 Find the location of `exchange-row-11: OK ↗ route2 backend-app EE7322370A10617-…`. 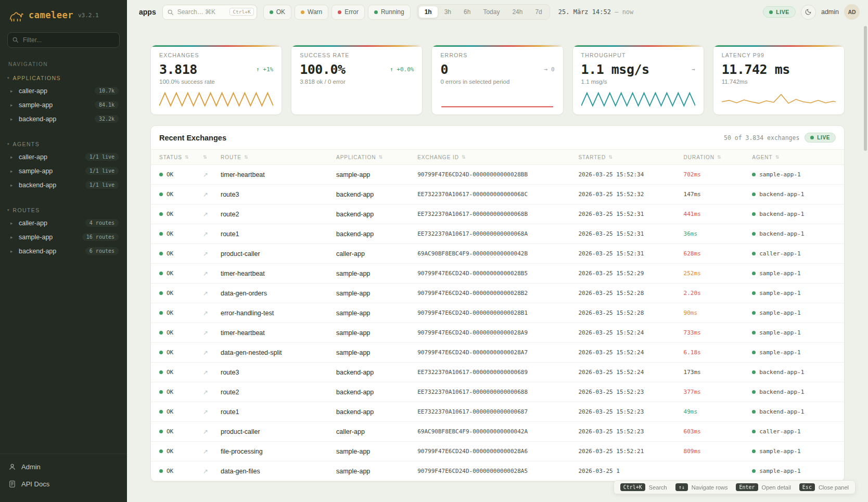

exchange-row-11: OK ↗ route2 backend-app EE7322370A10617-… is located at coordinates (497, 392).